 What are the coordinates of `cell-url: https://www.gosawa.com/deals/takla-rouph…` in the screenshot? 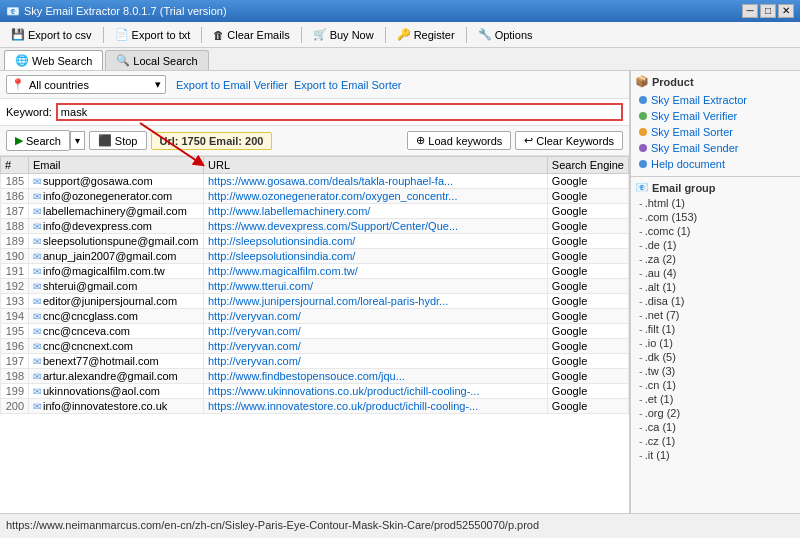 It's located at (376, 182).